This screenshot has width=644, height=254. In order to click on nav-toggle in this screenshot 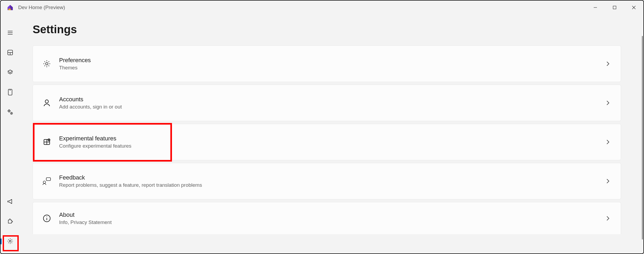, I will do `click(10, 33)`.